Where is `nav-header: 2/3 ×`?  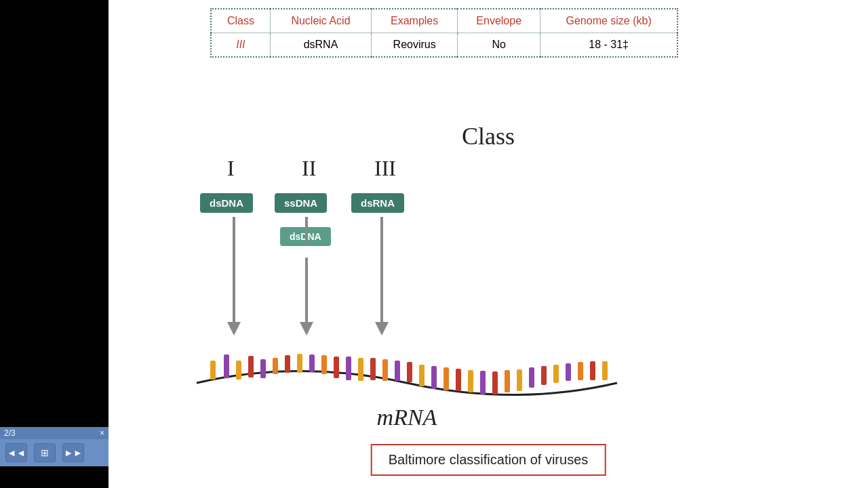 nav-header: 2/3 × is located at coordinates (54, 433).